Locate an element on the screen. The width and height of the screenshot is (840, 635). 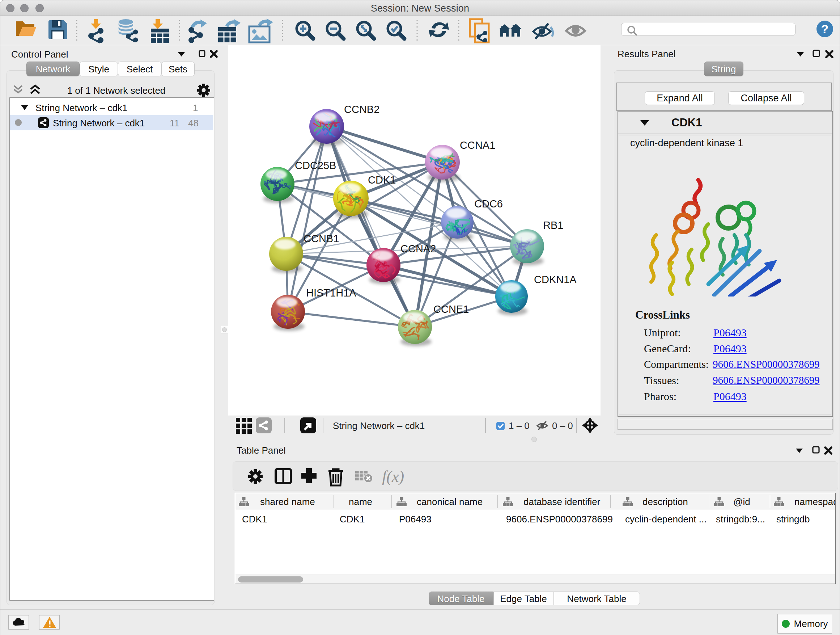
svg-text: String Network – cdk1 is located at coordinates (379, 426).